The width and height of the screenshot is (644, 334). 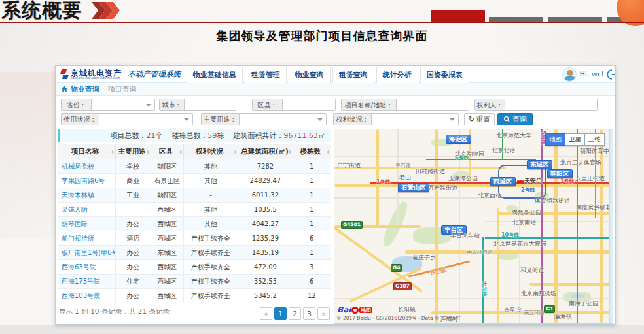 I want to click on column-header-district: 区县▴▾, so click(x=167, y=152).